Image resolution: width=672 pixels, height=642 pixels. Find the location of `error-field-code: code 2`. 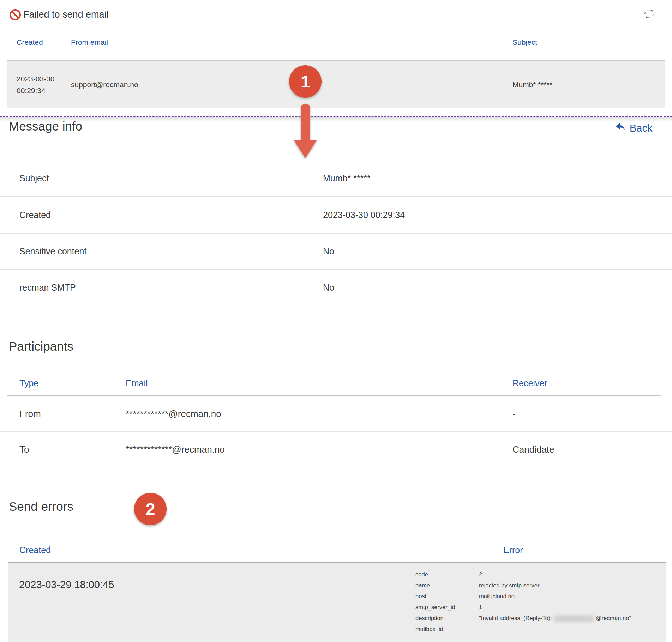

error-field-code: code 2 is located at coordinates (523, 574).